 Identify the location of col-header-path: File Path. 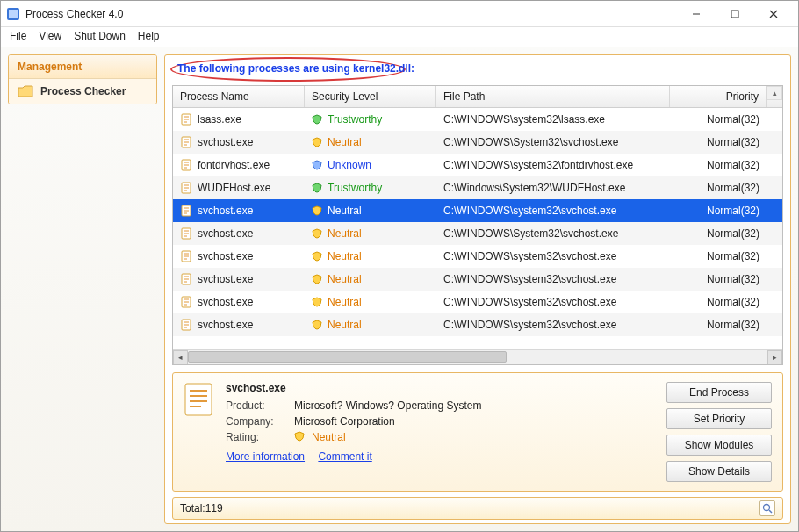
(553, 97).